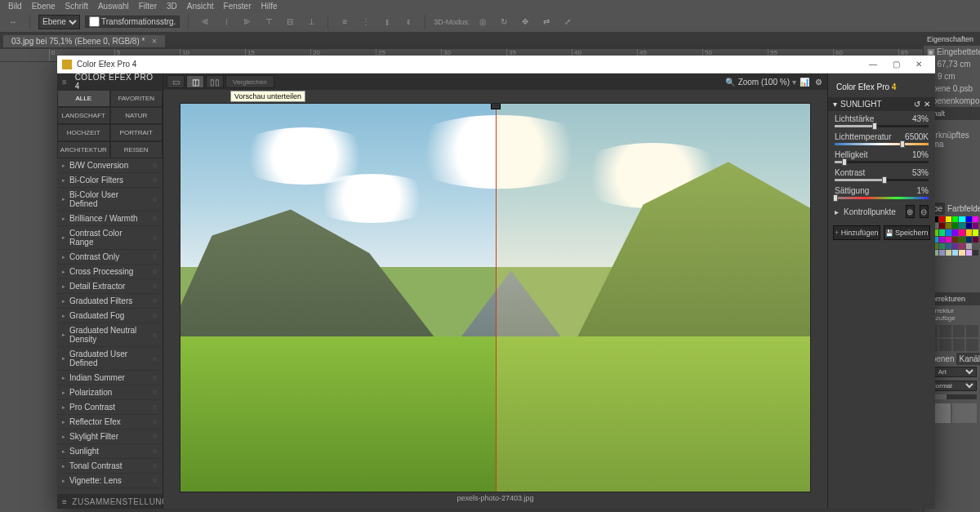 The image size is (980, 512). Describe the element at coordinates (176, 82) in the screenshot. I see `view-single-icon: ▭` at that location.